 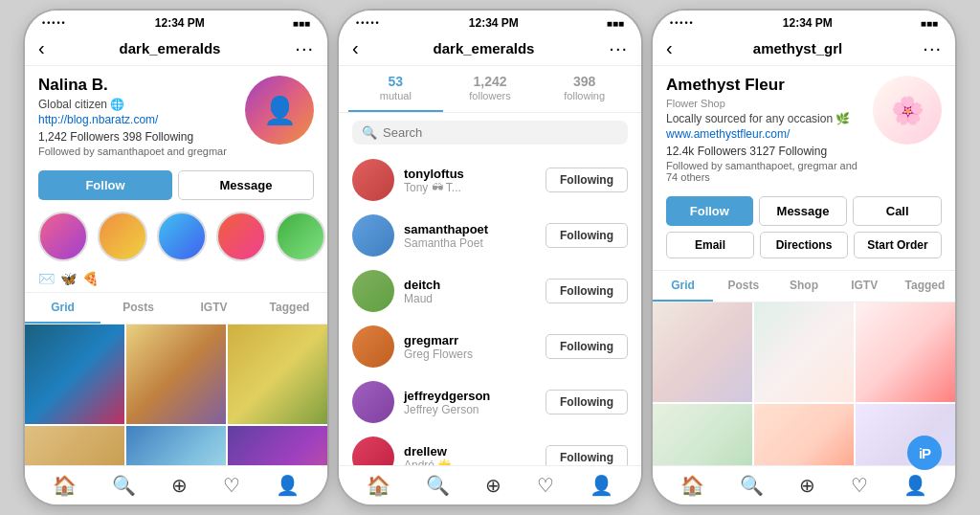 I want to click on search-icon-2: 🔍, so click(x=369, y=132).